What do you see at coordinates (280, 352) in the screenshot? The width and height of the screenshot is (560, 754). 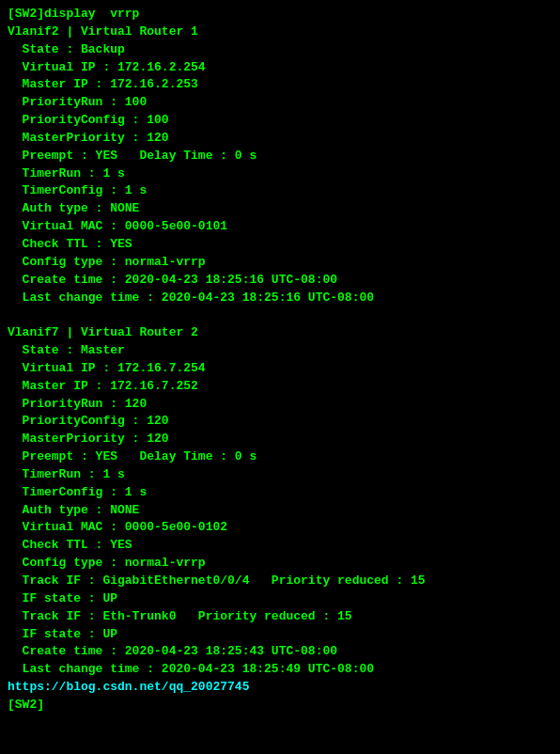 I see `vlanif7-line-0: State : Master` at bounding box center [280, 352].